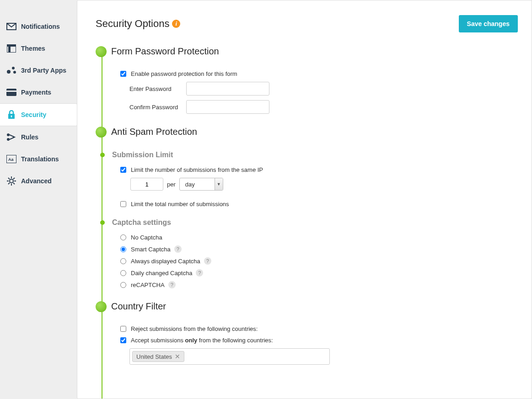  Describe the element at coordinates (38, 137) in the screenshot. I see `sidebar-item-rules: Rules` at that location.